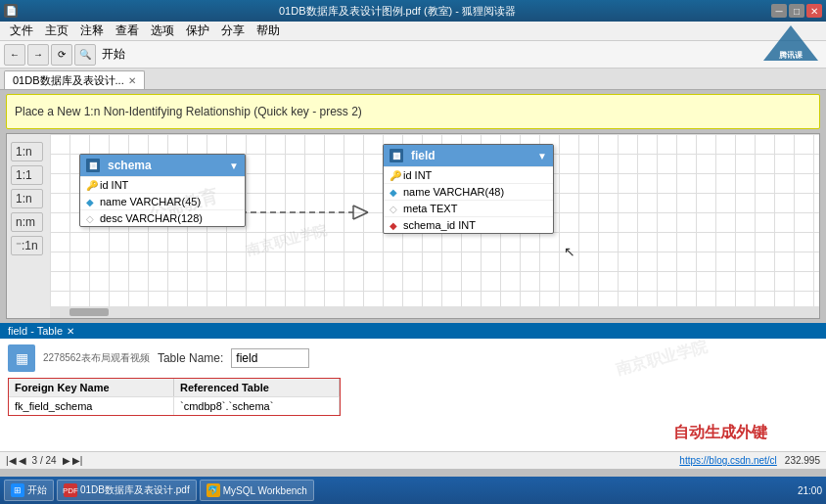  Describe the element at coordinates (397, 12) in the screenshot. I see `window-title: 01DB数据库及表设计图例.pdf (教室) - 狐狸阅读器` at that location.